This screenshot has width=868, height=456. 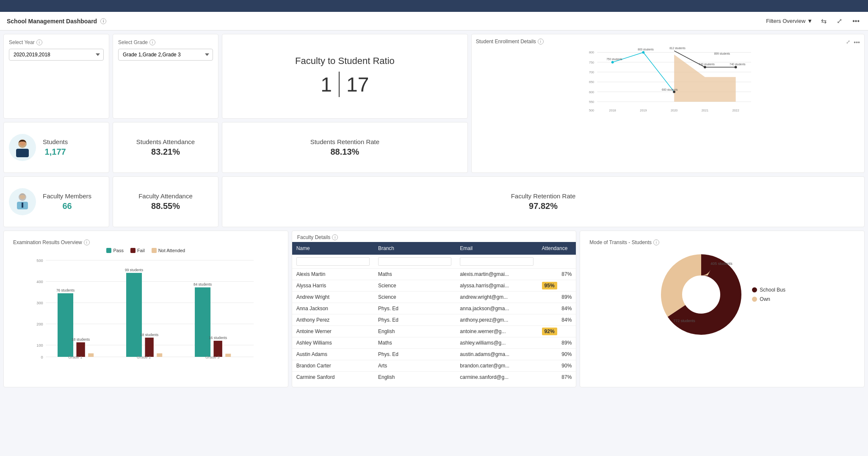 I want to click on svg-text: 76 students, so click(x=65, y=290).